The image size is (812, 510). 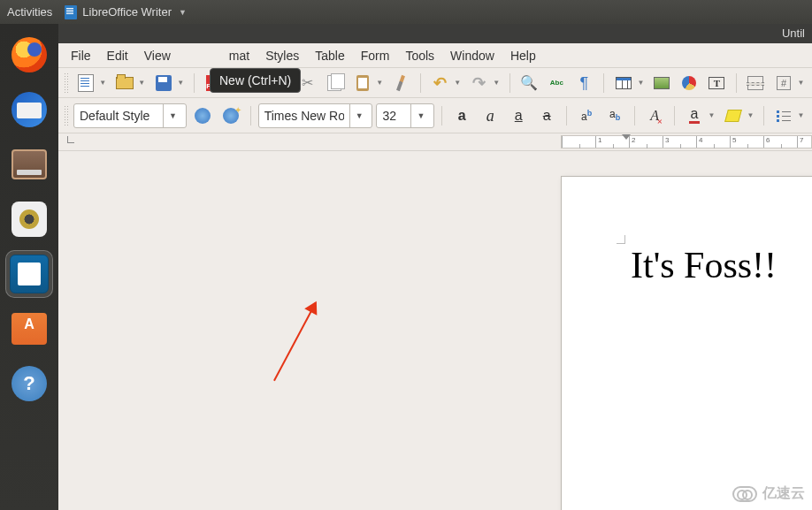 I want to click on underline-button: a, so click(x=518, y=116).